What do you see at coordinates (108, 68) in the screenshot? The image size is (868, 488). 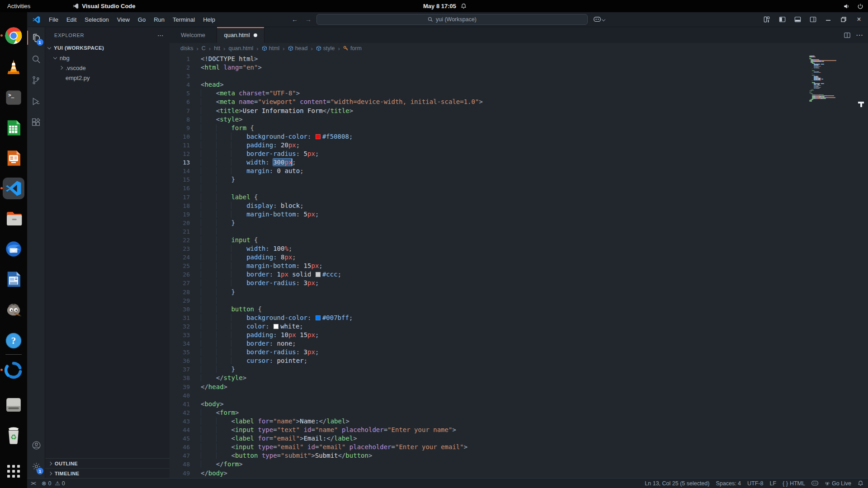 I see `tree-item--vscode: .vscode` at bounding box center [108, 68].